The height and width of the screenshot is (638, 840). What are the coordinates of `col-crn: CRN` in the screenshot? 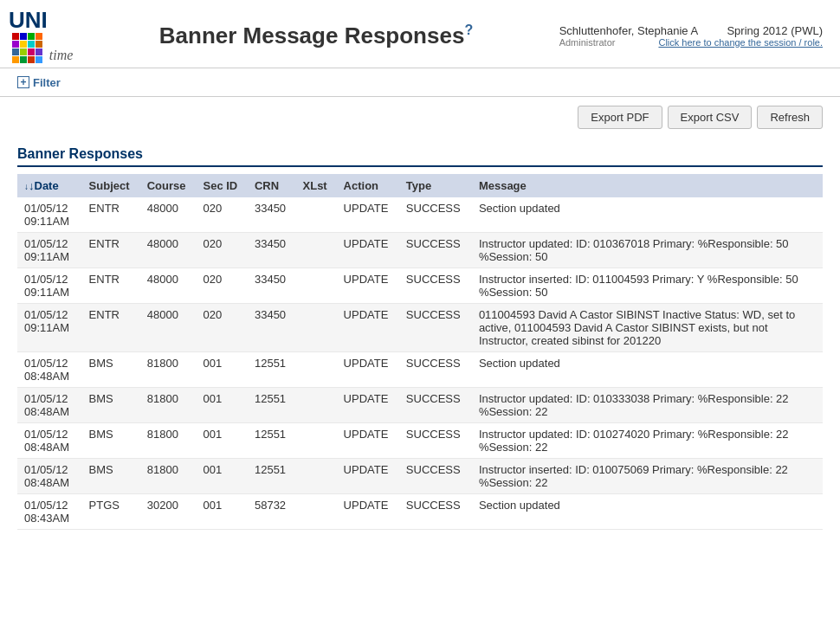 It's located at (272, 185).